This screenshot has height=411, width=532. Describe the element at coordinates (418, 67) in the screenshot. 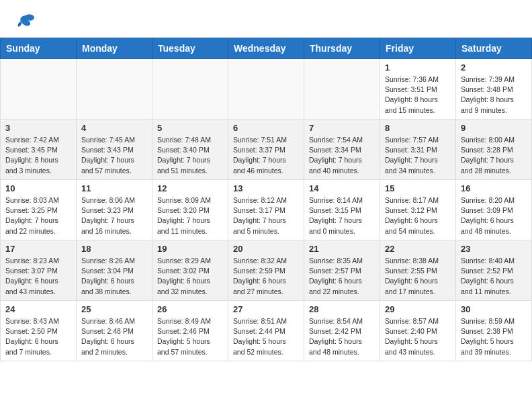

I see `day-number: 1` at that location.